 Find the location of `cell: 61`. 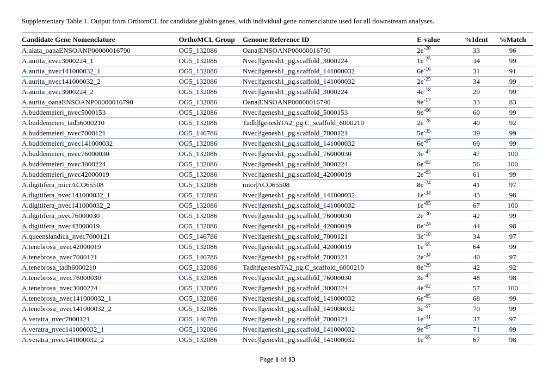

cell: 61 is located at coordinates (478, 174).